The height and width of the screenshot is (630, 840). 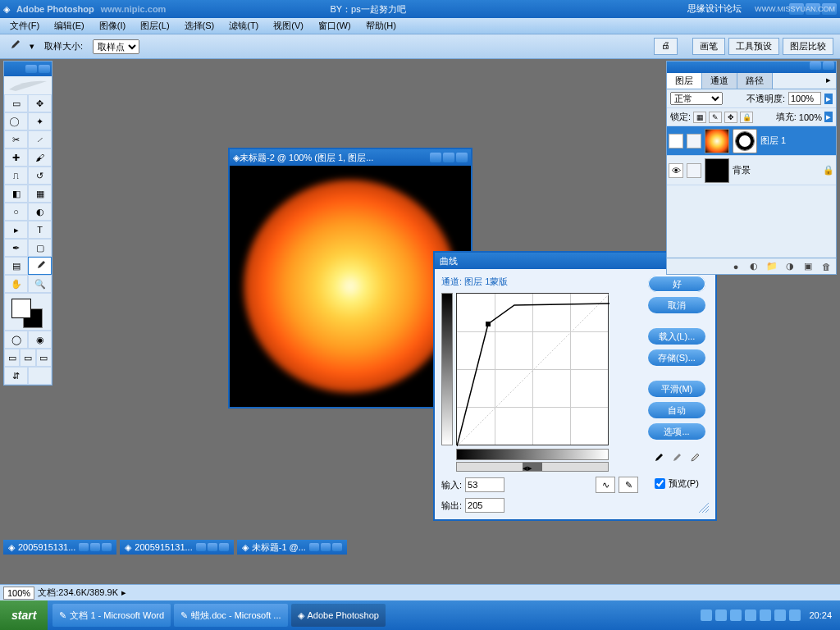 I want to click on menu-help: 帮助(H), so click(x=381, y=26).